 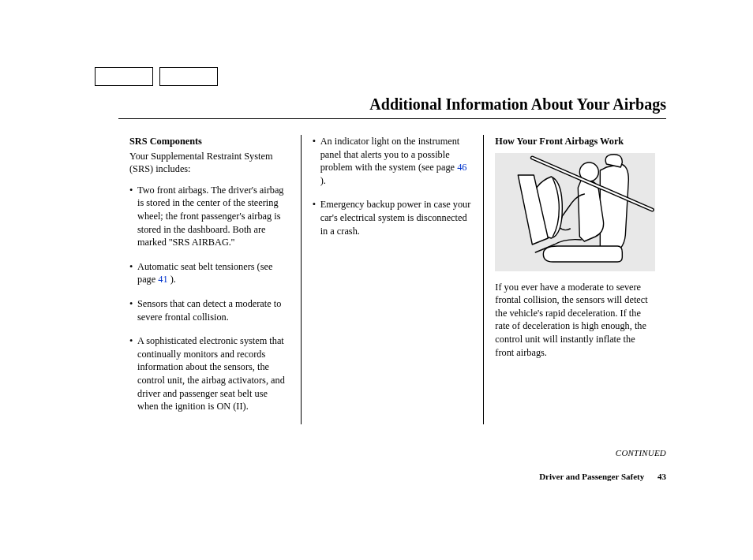 I want to click on continued-label: CONTINUED, so click(x=349, y=453).